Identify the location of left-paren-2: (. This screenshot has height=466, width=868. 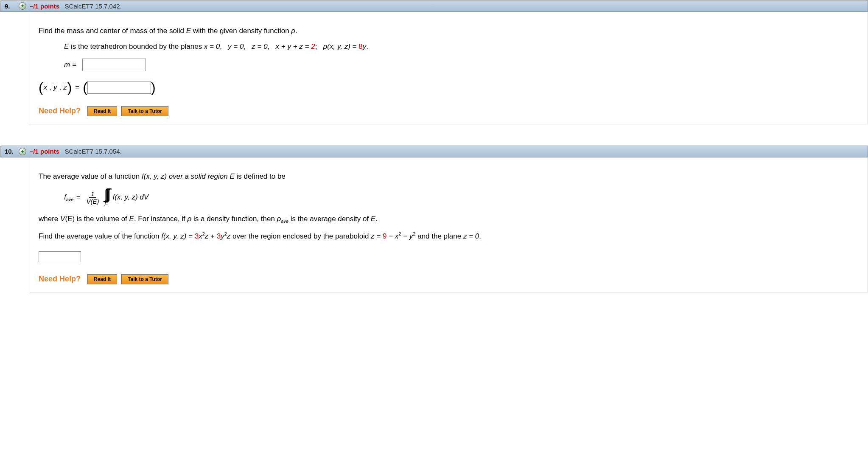
(85, 87).